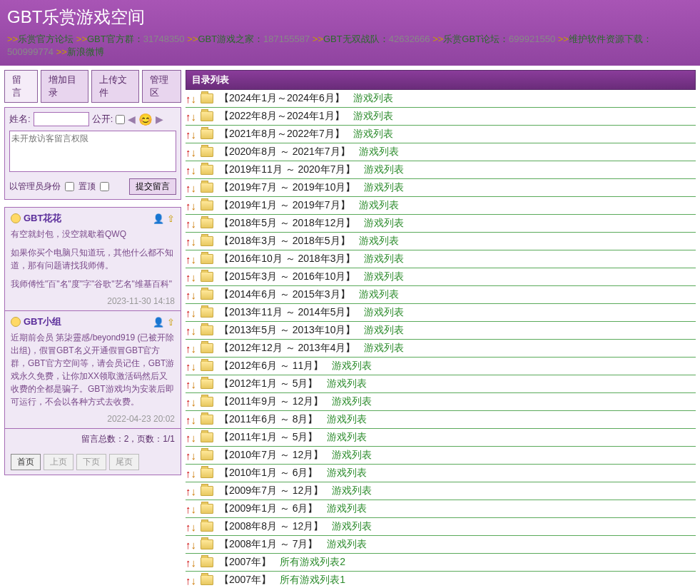 Image resolution: width=700 pixels, height=588 pixels. Describe the element at coordinates (93, 151) in the screenshot. I see `message-textarea` at that location.